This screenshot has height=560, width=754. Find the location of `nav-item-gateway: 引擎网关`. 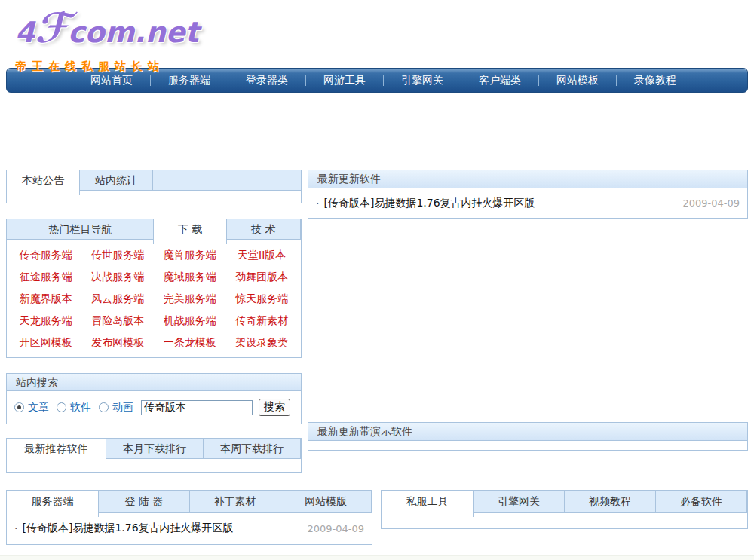

nav-item-gateway: 引擎网关 is located at coordinates (422, 81).